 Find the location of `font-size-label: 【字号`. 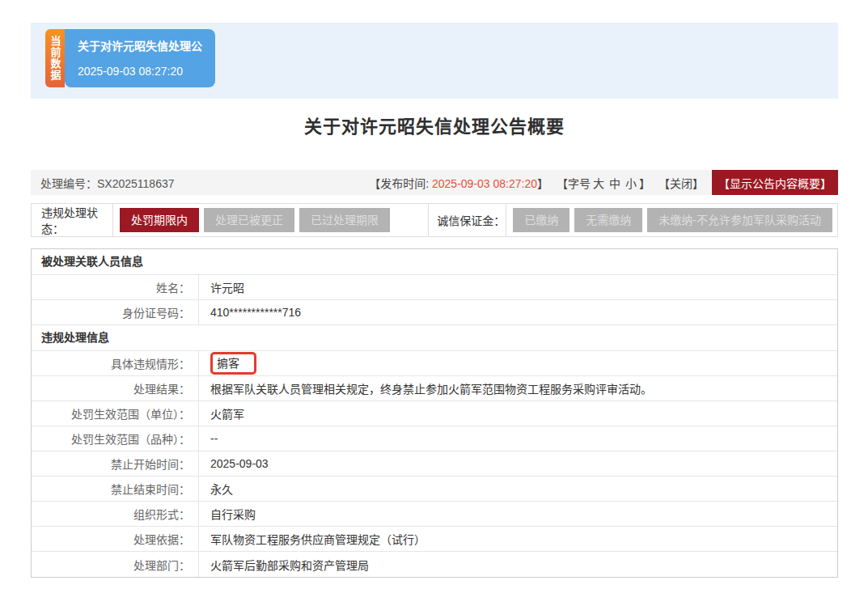

font-size-label: 【字号 is located at coordinates (574, 184).